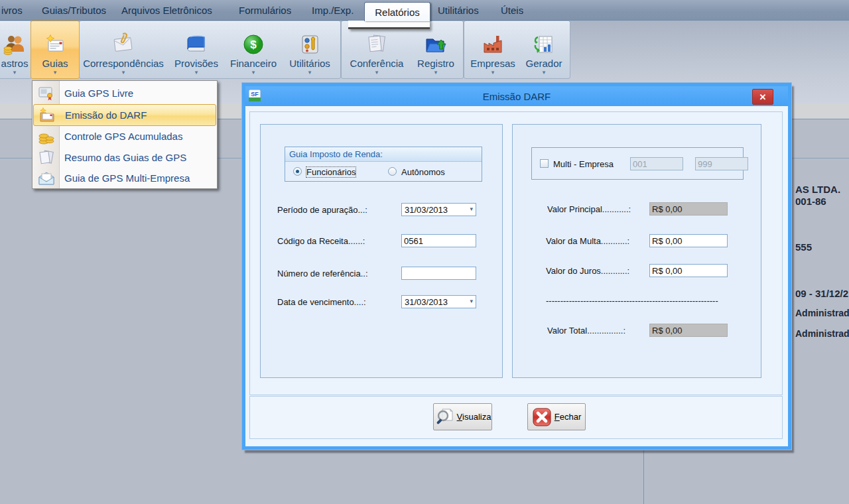 The image size is (849, 504). What do you see at coordinates (444, 417) in the screenshot?
I see `magnifier-icon` at bounding box center [444, 417].